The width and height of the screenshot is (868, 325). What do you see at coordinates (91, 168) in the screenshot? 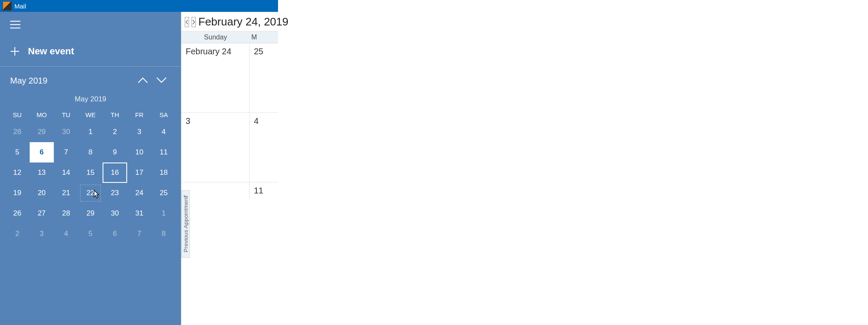
I see `mini-calendar: May 2019 SUMOTUWETHFRSA 2829301234567891…` at bounding box center [91, 168].